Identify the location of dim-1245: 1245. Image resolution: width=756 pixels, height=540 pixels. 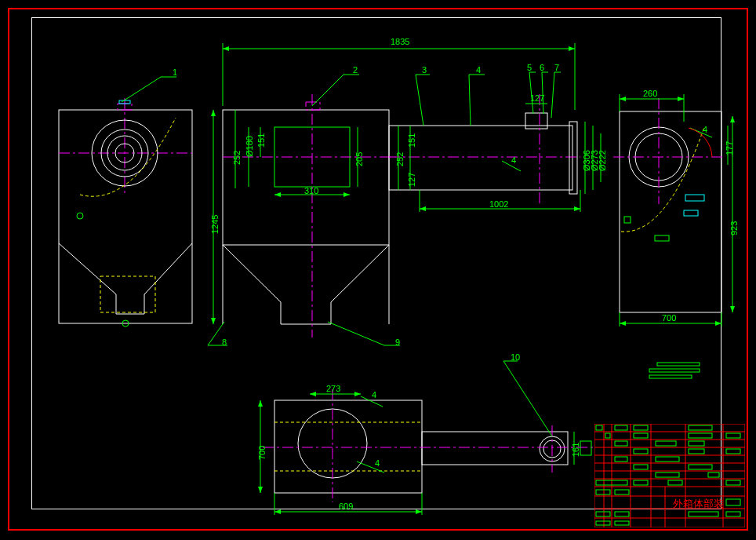
(215, 224).